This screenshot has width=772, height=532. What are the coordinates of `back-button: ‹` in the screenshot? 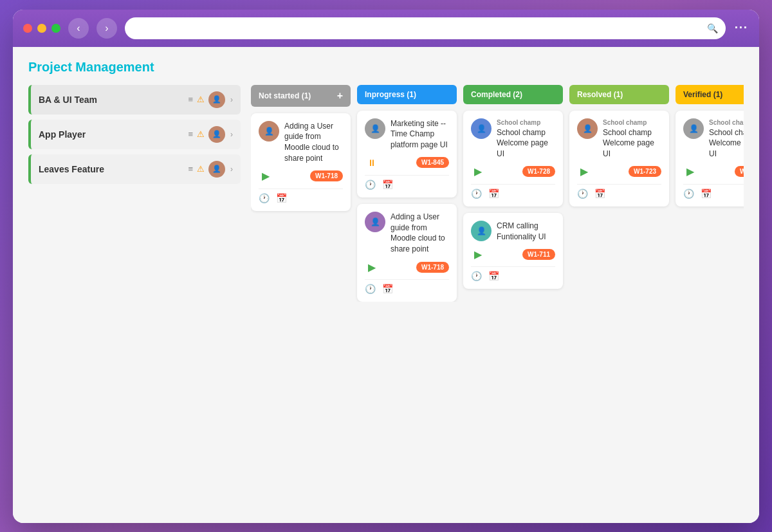 It's located at (78, 28).